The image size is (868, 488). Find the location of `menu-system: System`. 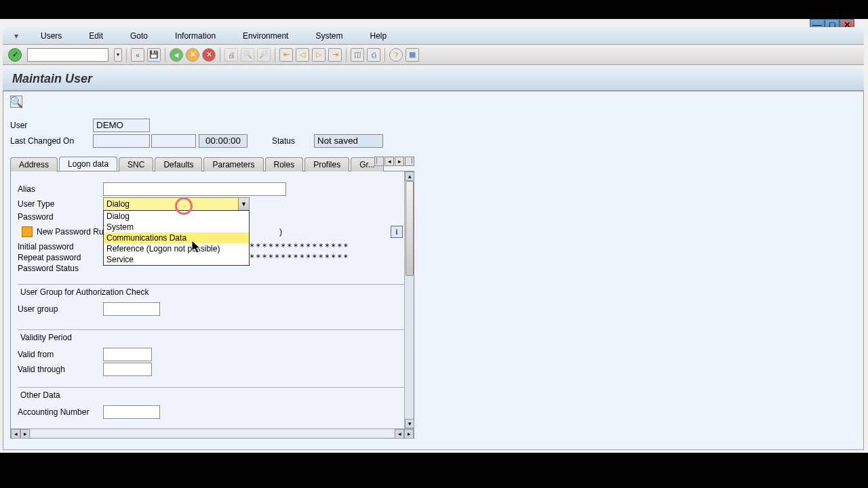

menu-system: System is located at coordinates (329, 36).